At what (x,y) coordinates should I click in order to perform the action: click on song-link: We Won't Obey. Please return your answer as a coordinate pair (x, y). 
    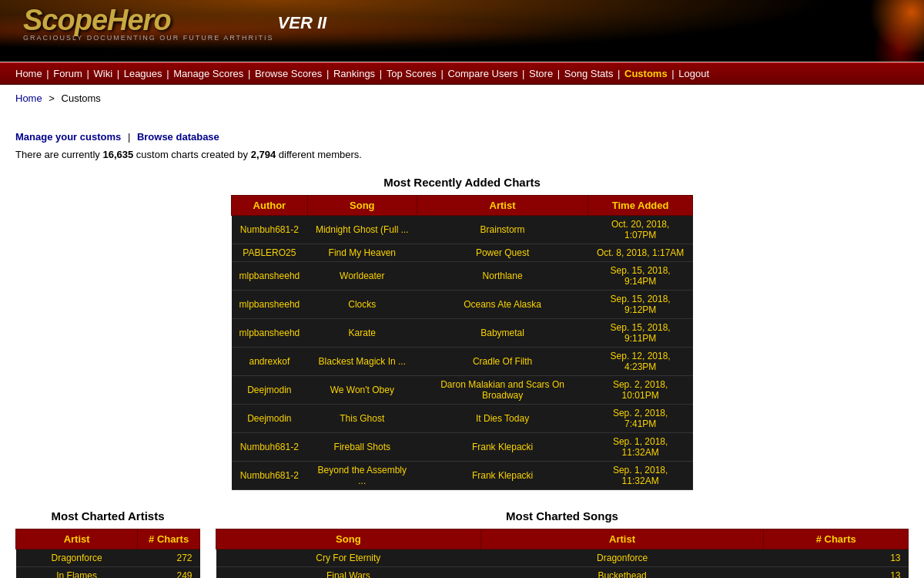
    Looking at the image, I should click on (362, 390).